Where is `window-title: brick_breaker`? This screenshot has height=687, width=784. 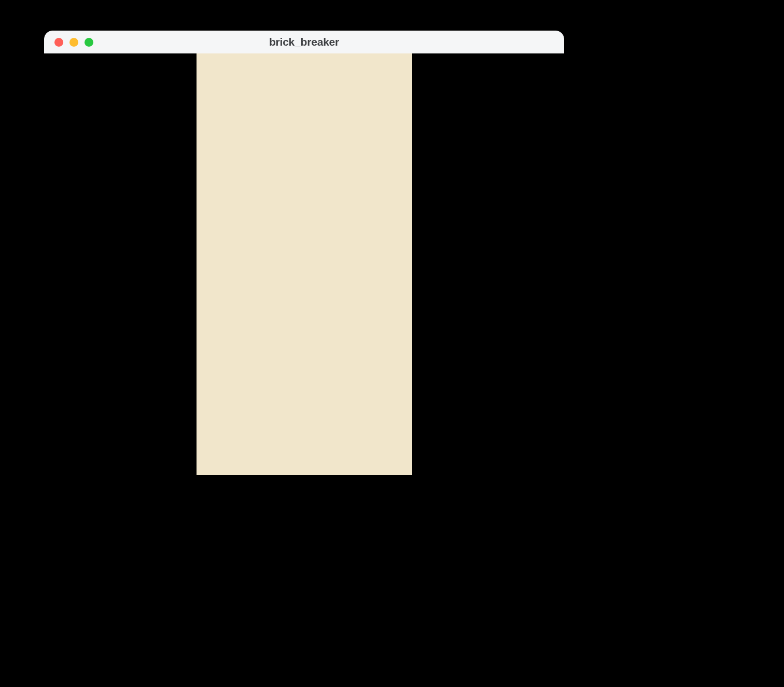
window-title: brick_breaker is located at coordinates (304, 42).